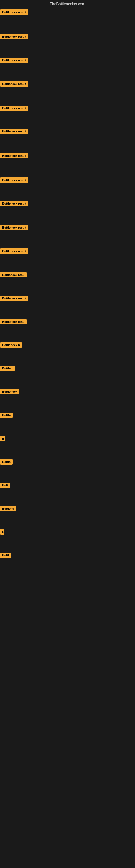 Image resolution: width=135 pixels, height=868 pixels. Describe the element at coordinates (11, 346) in the screenshot. I see `bottleneck-item-15: Bottleneck n` at that location.